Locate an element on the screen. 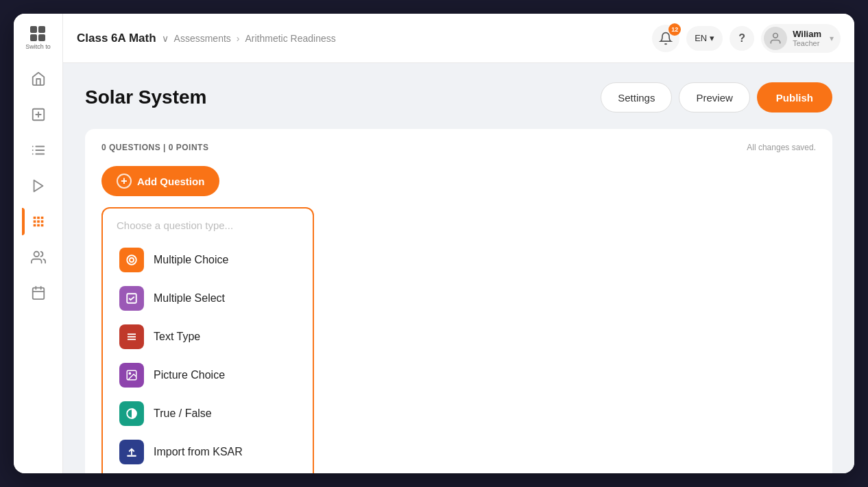 The height and width of the screenshot is (487, 868). lang-label: EN is located at coordinates (701, 38).